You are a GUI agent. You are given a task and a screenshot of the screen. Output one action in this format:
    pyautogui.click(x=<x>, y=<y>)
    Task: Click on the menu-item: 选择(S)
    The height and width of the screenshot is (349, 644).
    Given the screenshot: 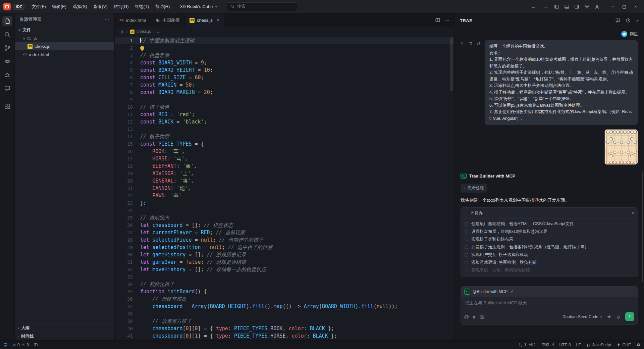 What is the action you would take?
    pyautogui.click(x=80, y=7)
    